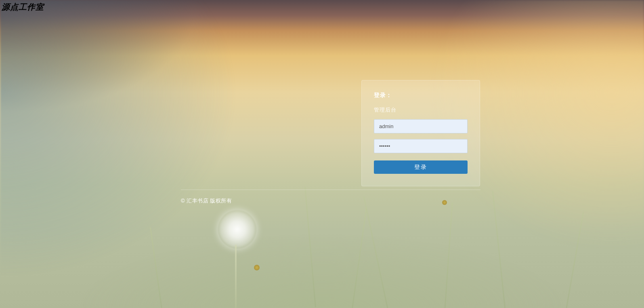 The height and width of the screenshot is (308, 644). What do you see at coordinates (206, 201) in the screenshot?
I see `footer-copyright: © 汇丰书店 版权所有` at bounding box center [206, 201].